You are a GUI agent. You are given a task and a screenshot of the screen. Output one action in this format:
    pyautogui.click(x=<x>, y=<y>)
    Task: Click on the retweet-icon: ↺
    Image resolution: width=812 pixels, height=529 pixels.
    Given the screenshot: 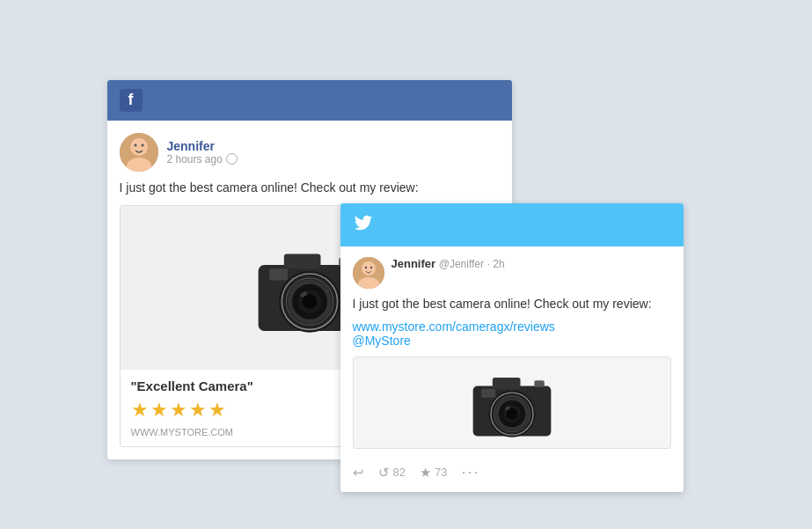 What is the action you would take?
    pyautogui.click(x=384, y=473)
    